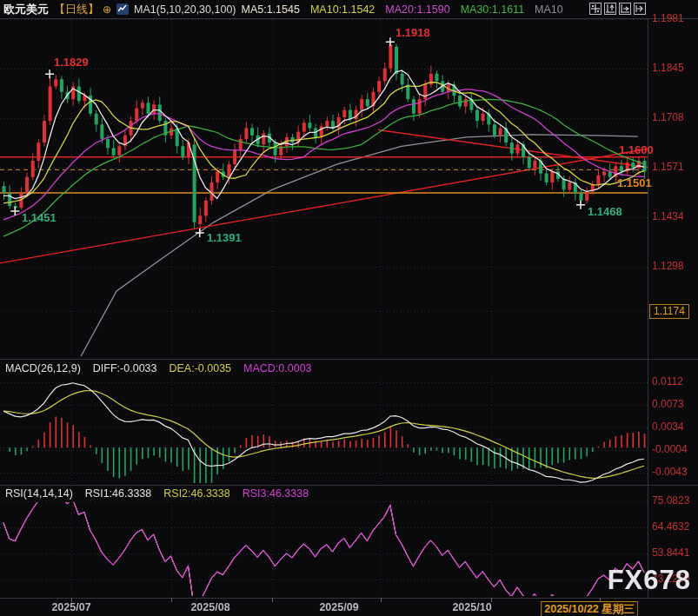 The height and width of the screenshot is (616, 698). I want to click on fx678-watermark: FX678, so click(649, 580).